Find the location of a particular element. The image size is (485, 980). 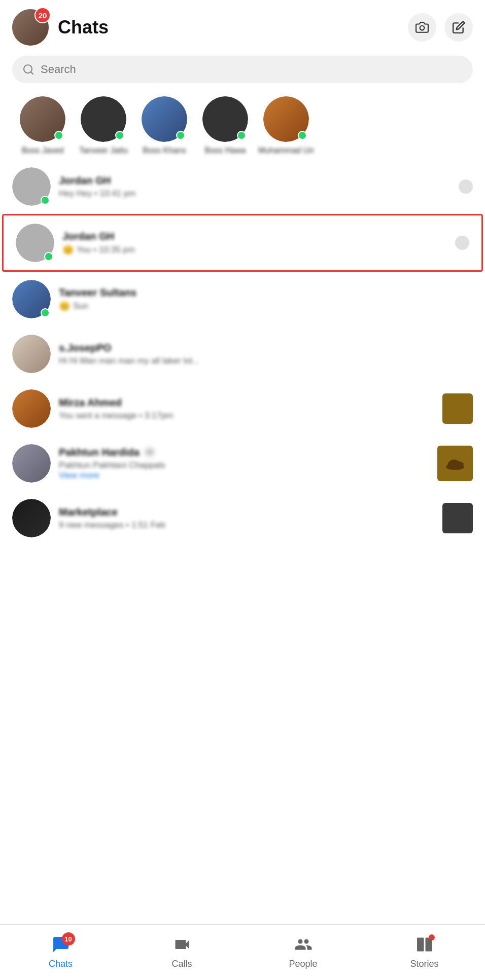

chat-name: s.JosepPO is located at coordinates (241, 348).